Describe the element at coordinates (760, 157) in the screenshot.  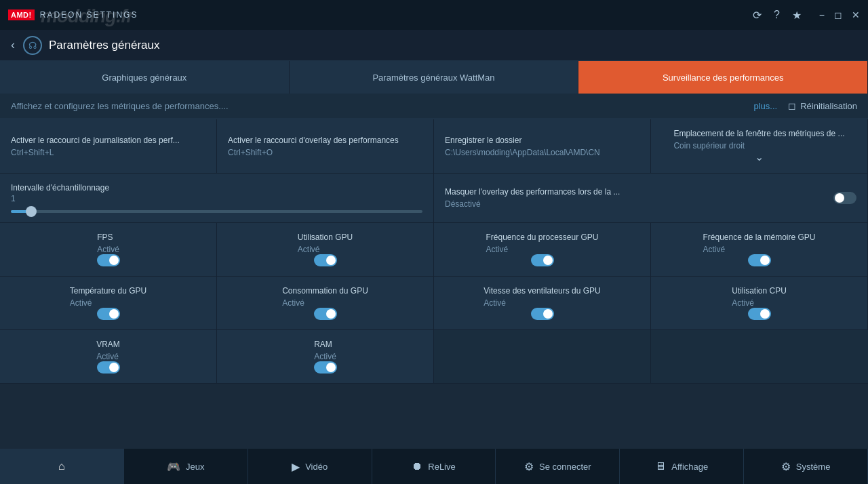
I see `expand-icon: ⌄` at that location.